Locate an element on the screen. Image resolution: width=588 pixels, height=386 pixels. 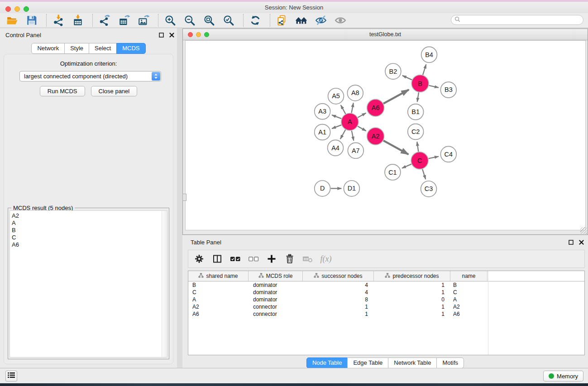
column-header-predecessor-nodes: predecessor nodes is located at coordinates (412, 276).